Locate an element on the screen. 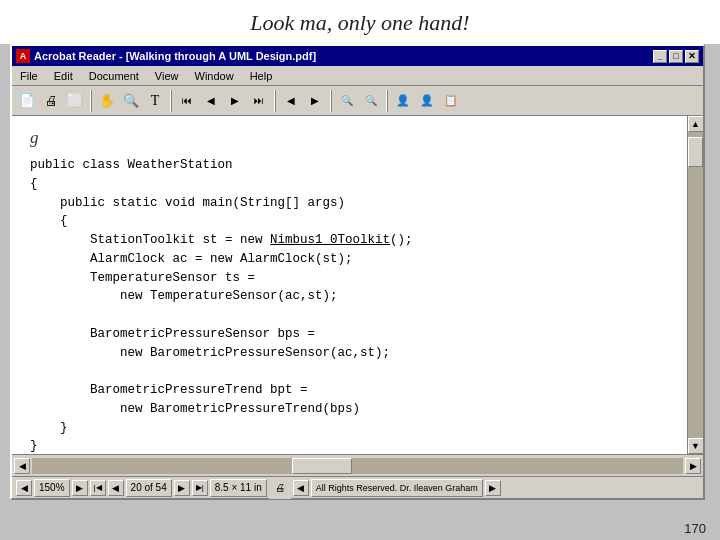 The image size is (720, 540). open-icon: 📄 is located at coordinates (27, 101).